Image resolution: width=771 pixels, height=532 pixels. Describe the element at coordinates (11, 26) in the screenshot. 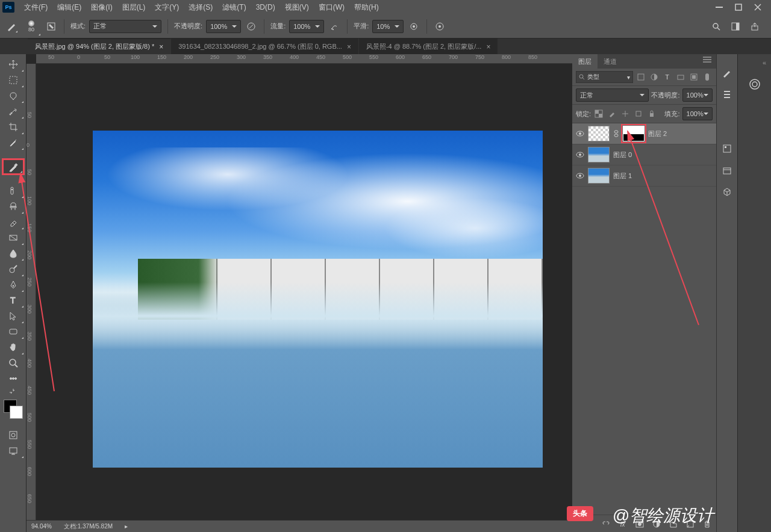

I see `tool-preset-icon` at that location.